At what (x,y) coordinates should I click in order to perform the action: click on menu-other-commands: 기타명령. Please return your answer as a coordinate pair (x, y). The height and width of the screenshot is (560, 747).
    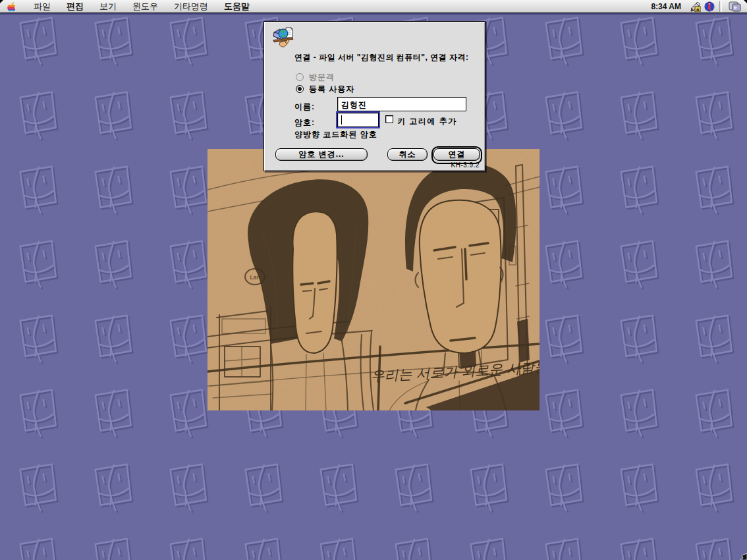
    Looking at the image, I should click on (191, 7).